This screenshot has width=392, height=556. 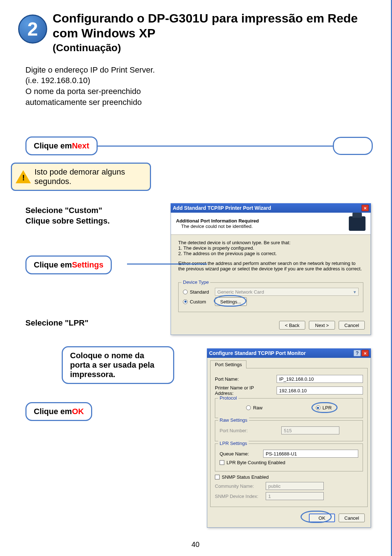 I want to click on snmp-enabled-label: SNMP Status Enabled, so click(x=245, y=477).